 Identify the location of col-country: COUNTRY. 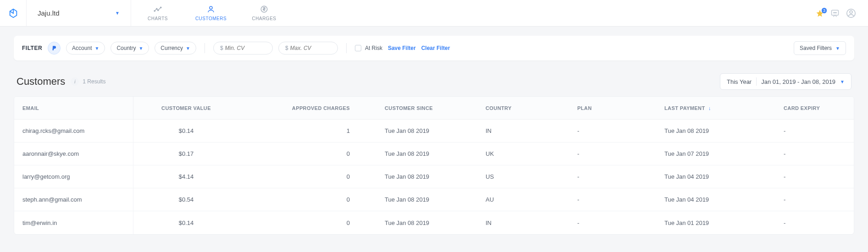
(523, 108).